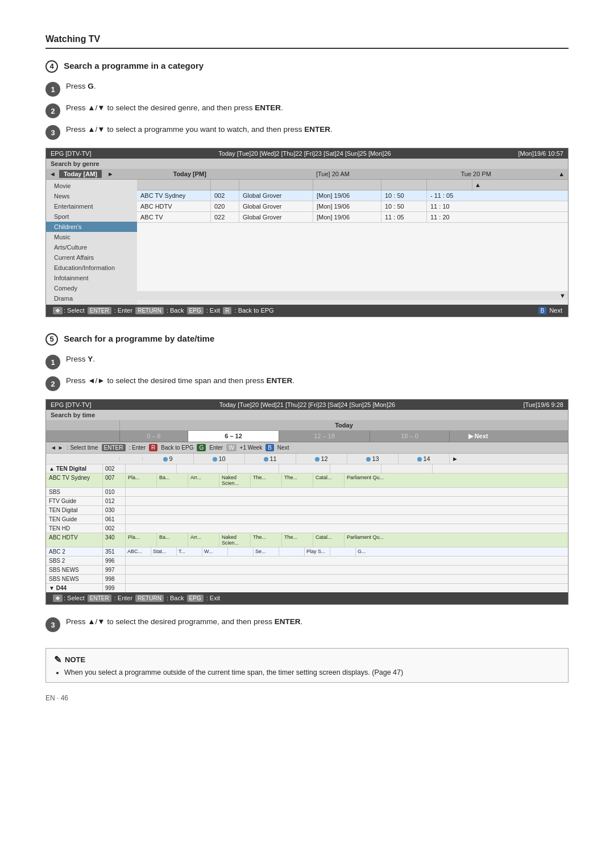  What do you see at coordinates (83, 459) in the screenshot?
I see `dot-empty` at bounding box center [83, 459].